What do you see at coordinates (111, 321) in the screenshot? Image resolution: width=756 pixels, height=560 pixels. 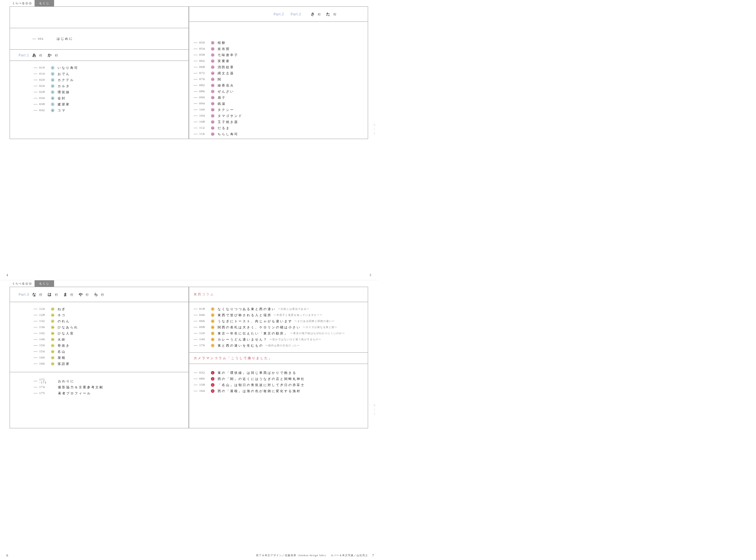 I see `toc-entry: 132 27 のれん` at bounding box center [111, 321].